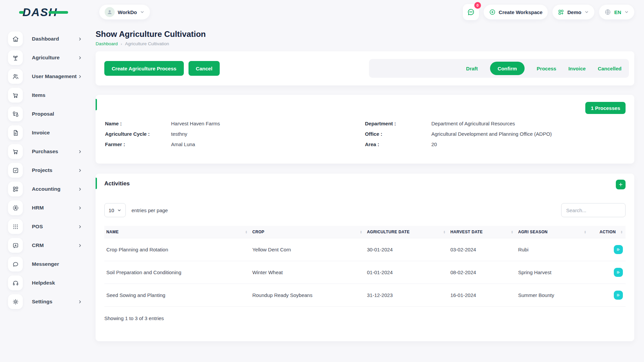  I want to click on column-header-harvest-date: HARVEST DATE▲▼, so click(482, 232).